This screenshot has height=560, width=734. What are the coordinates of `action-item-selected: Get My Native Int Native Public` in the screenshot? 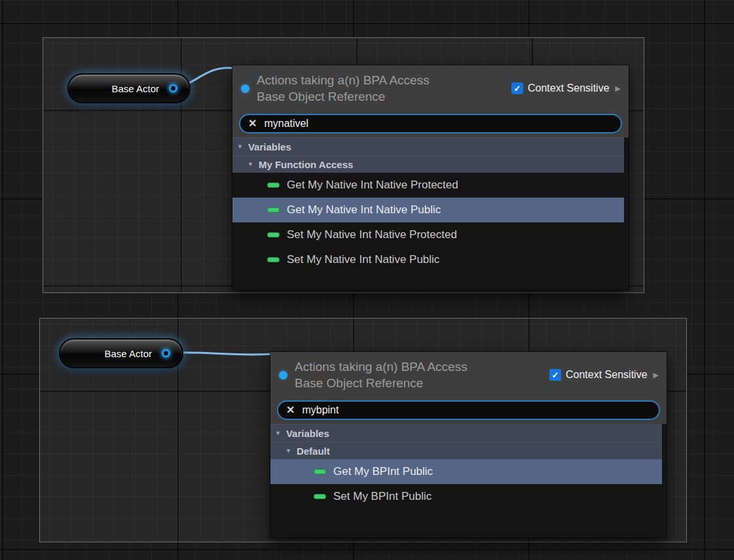 It's located at (428, 210).